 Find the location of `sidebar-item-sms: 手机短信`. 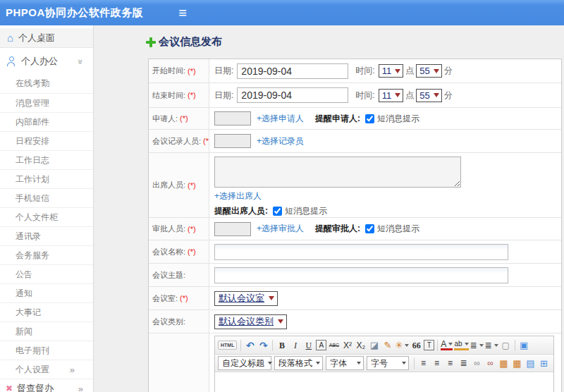

sidebar-item-sms: 手机短信 is located at coordinates (47, 197).